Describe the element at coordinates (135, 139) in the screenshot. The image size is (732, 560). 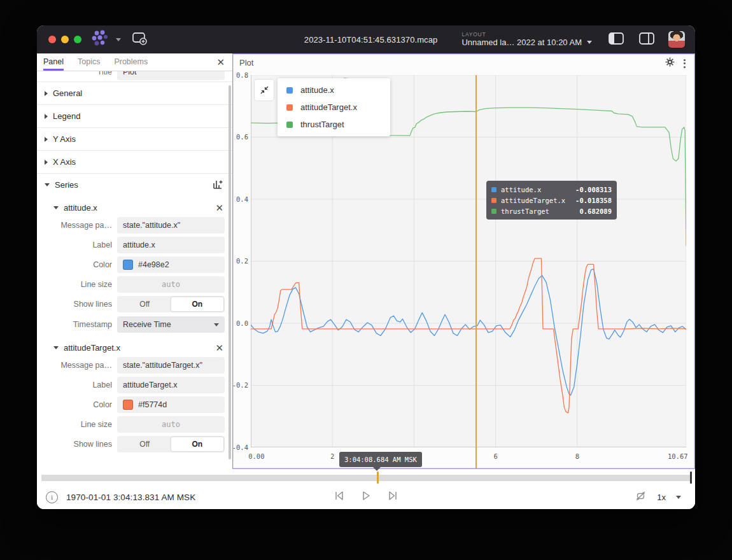
I see `section-y-axis: Y Axis` at that location.